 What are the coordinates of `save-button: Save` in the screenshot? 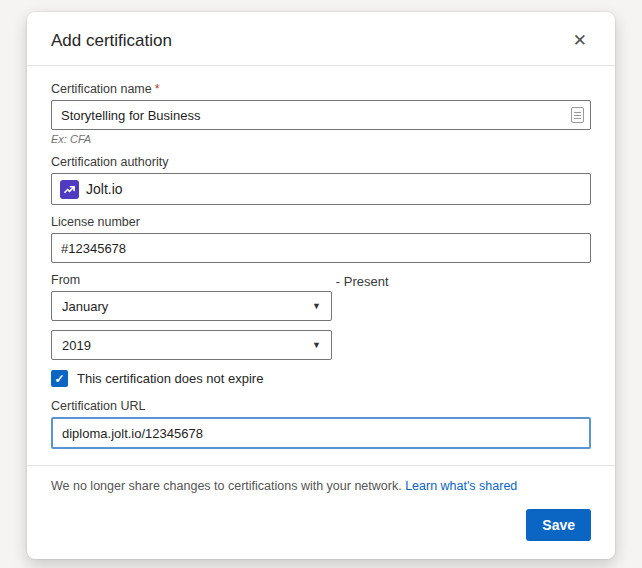 It's located at (558, 525).